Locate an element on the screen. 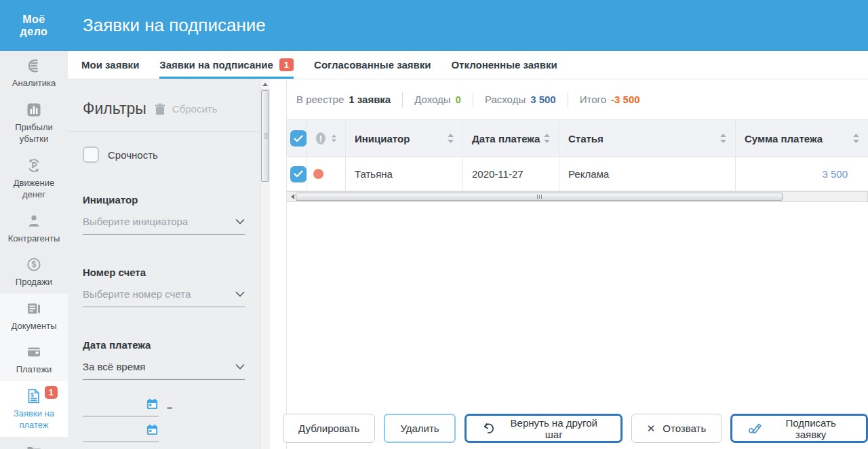 The height and width of the screenshot is (449, 868). table-scrollbar is located at coordinates (578, 197).